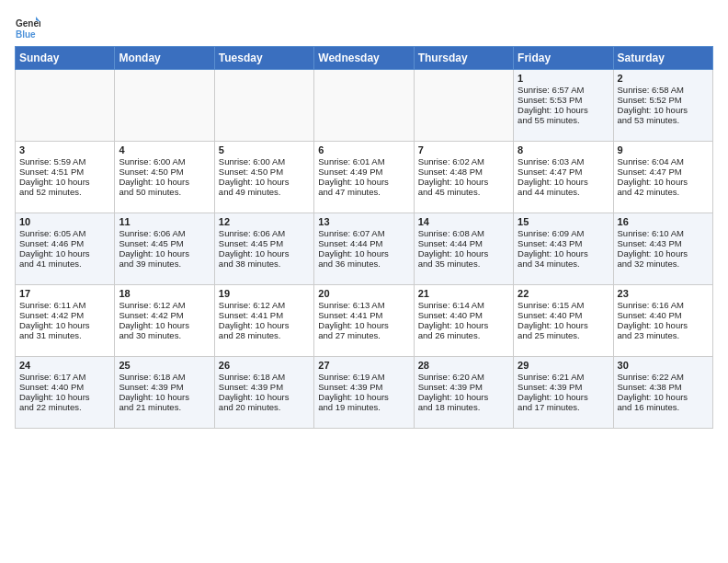 This screenshot has height=563, width=728. I want to click on day-info-line: and 47 minutes., so click(364, 191).